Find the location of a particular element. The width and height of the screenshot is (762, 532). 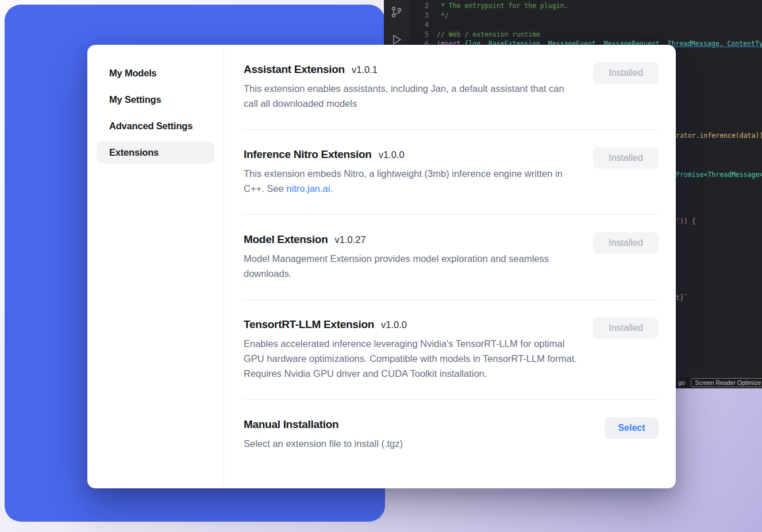

extension-description: This extension enables assistants, inclu… is located at coordinates (411, 96).